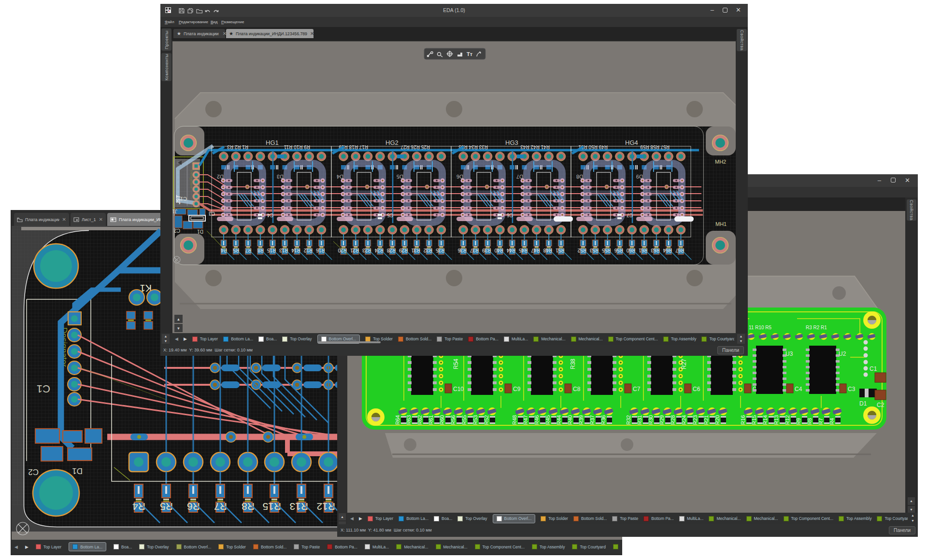  What do you see at coordinates (415, 147) in the screenshot?
I see `svg-text: R25 R26 R27` at bounding box center [415, 147].